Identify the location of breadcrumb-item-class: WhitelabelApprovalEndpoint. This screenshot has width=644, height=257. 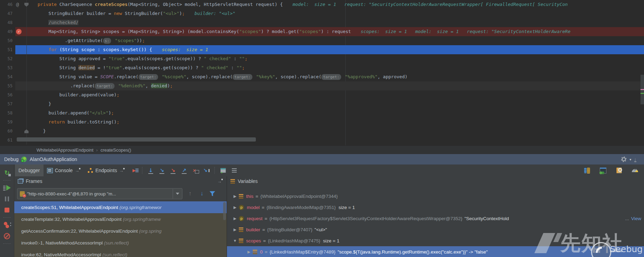
(65, 150).